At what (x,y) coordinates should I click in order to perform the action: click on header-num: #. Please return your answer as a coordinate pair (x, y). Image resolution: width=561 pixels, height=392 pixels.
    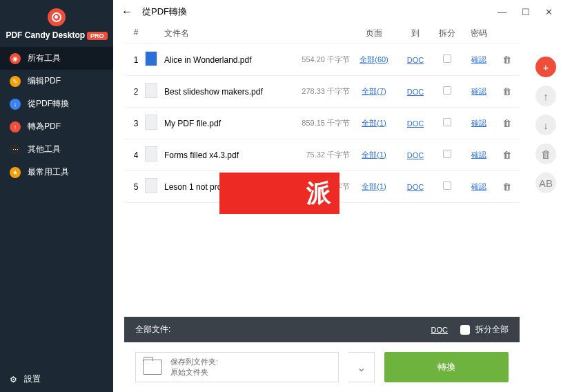
    Looking at the image, I should click on (136, 33).